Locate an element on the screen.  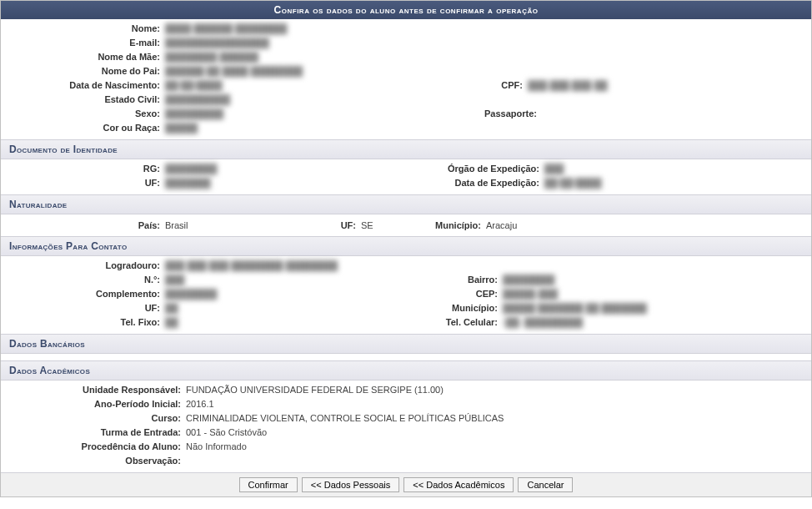
cpf-label: CPF: is located at coordinates (505, 85).